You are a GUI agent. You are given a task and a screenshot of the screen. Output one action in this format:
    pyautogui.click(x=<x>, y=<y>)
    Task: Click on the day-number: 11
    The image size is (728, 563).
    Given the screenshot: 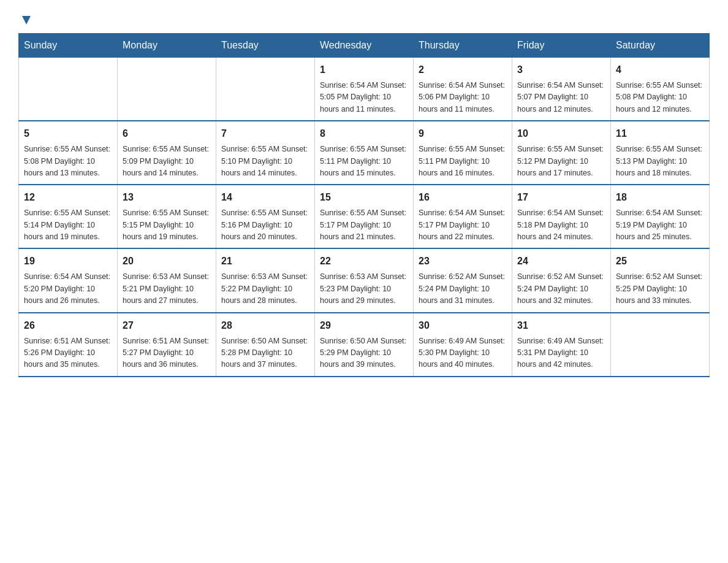 What is the action you would take?
    pyautogui.click(x=660, y=134)
    